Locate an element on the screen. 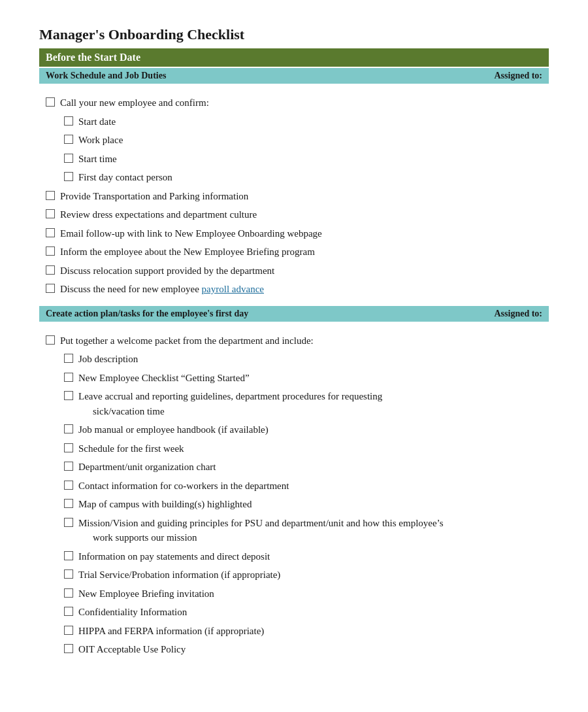  list-item: Trial Service/Probation information (if … is located at coordinates (306, 575).